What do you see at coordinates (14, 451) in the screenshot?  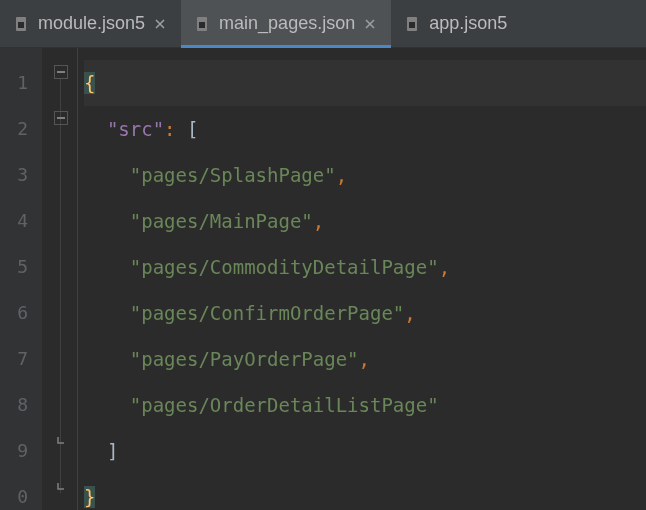 I see `line-number: 9` at bounding box center [14, 451].